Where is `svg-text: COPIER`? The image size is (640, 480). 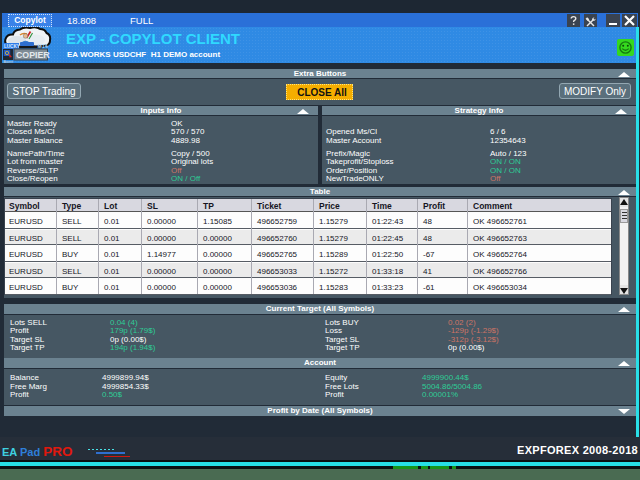 svg-text: COPIER is located at coordinates (33, 55).